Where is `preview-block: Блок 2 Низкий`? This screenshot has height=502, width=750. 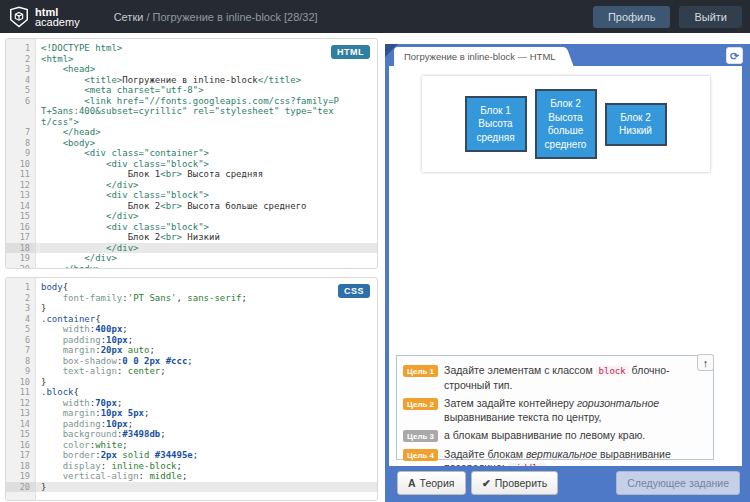
preview-block: Блок 2 Низкий is located at coordinates (636, 124).